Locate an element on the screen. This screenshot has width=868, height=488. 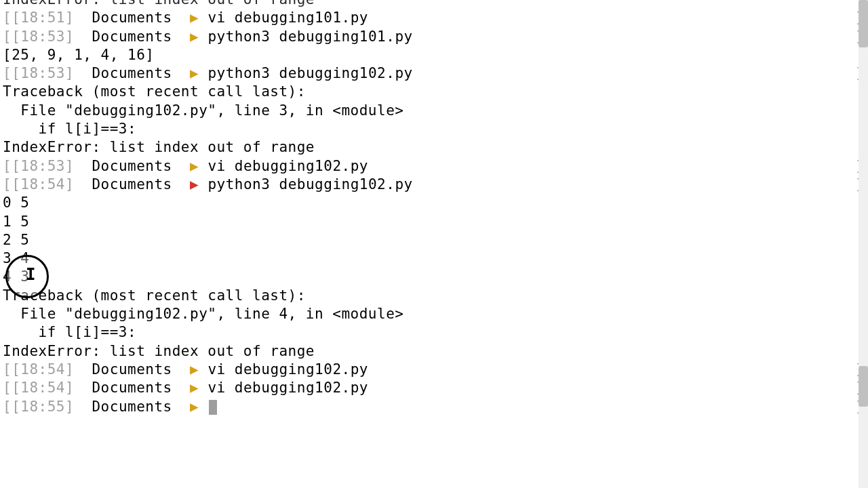
prompt-line: [[18:53] Documents ▶ vi debugging102.py] is located at coordinates (434, 167).